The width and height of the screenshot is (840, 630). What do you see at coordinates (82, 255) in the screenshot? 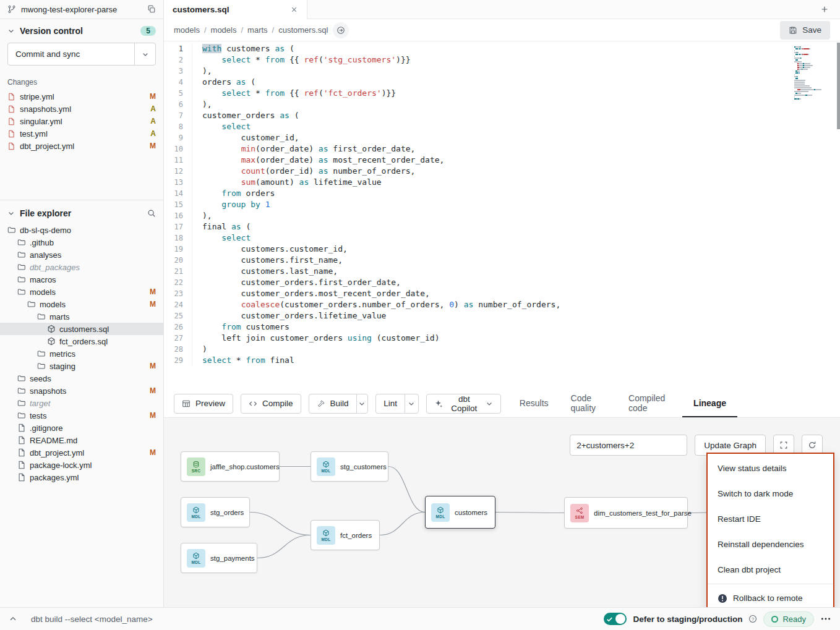
I see `tree-item-analyses: analyses` at bounding box center [82, 255].